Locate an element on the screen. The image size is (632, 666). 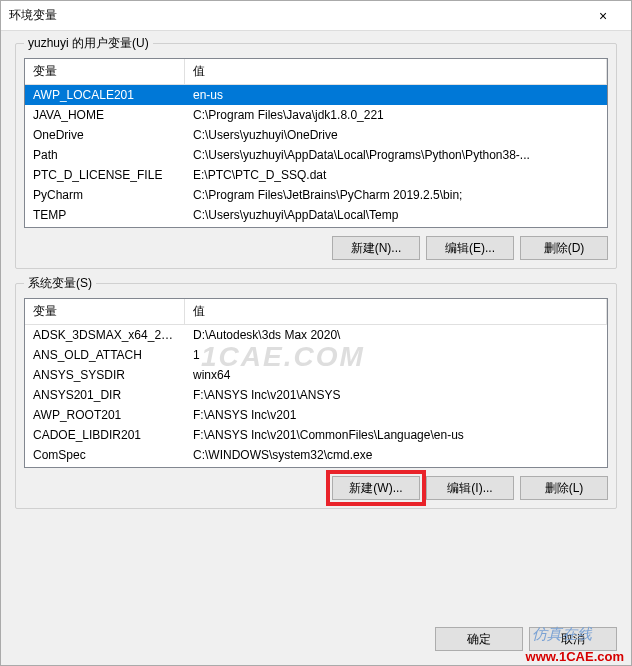
table-row: PyCharmC:\Program Files\JetBrains\PyChar… is located at coordinates (316, 195).